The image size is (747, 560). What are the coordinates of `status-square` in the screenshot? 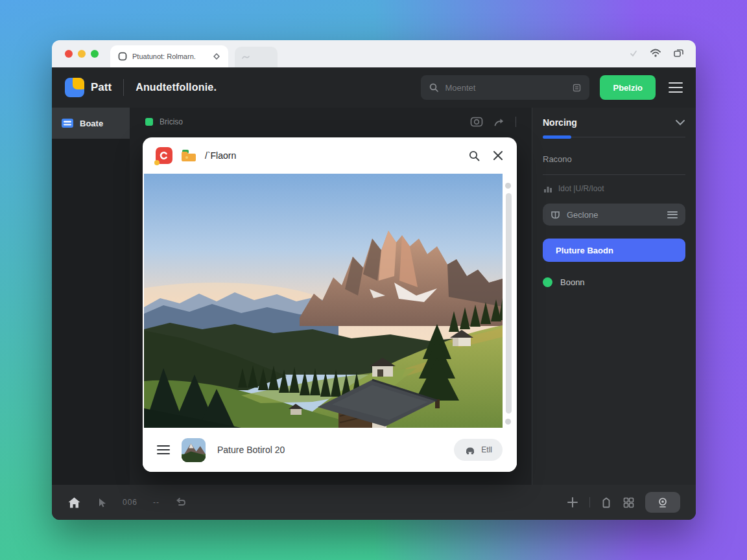 It's located at (149, 122).